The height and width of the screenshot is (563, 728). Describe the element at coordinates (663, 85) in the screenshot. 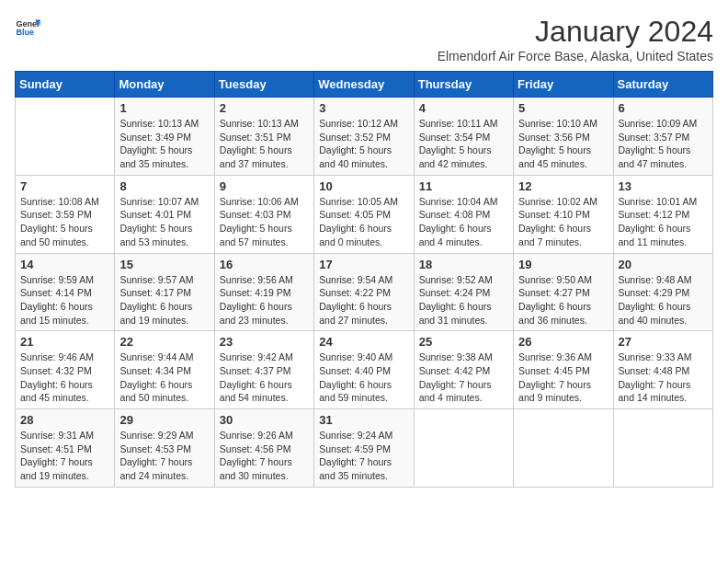

I see `day-of-week-header: Saturday` at that location.